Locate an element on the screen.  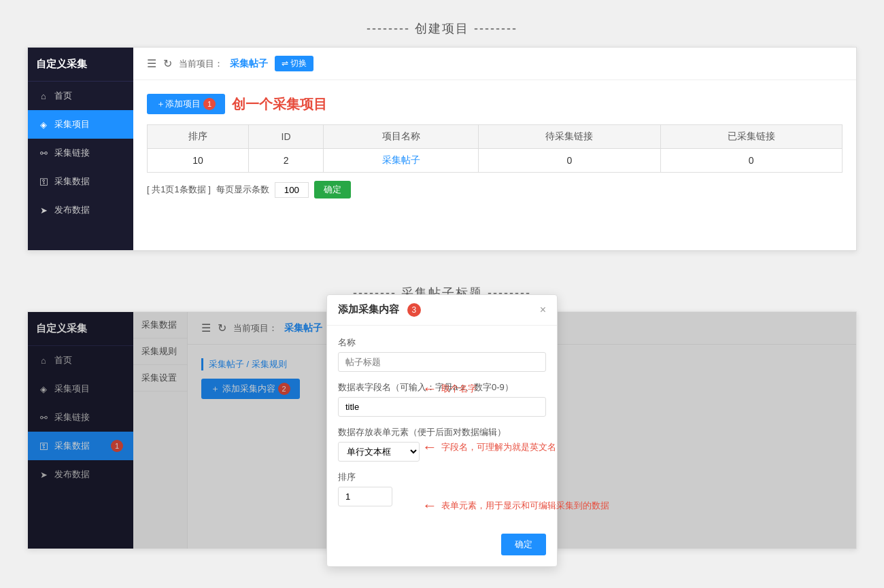
menu-icon-1: ☰ is located at coordinates (152, 64).